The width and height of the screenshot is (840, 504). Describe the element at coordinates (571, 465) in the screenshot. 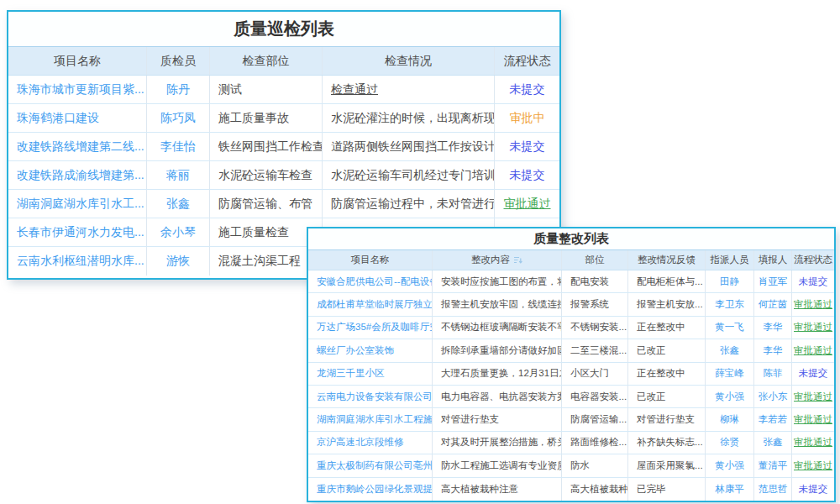

I see `table-row: 重庆太极制药有限公司亳州中...防水工程施工选调有专业资质...防水屋面采用聚氯…` at that location.